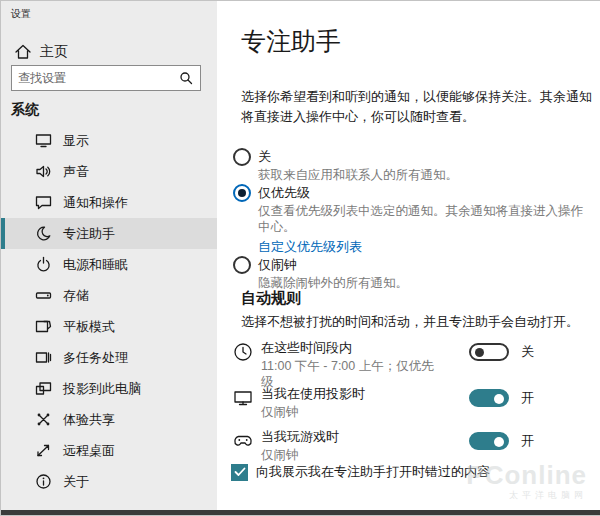 The image size is (600, 516). I want to click on auto-rules-title: 自动规则, so click(271, 298).